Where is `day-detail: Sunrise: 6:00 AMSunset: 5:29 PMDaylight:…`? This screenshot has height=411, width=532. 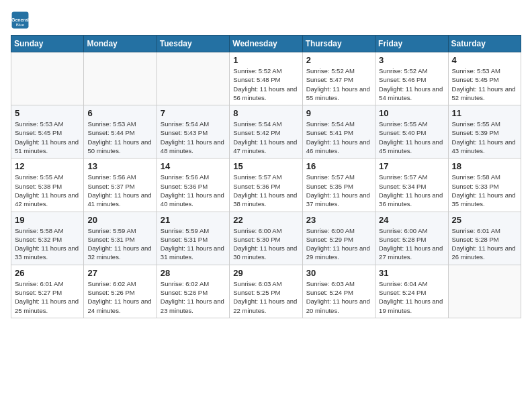 day-detail: Sunrise: 6:00 AMSunset: 5:29 PMDaylight:… is located at coordinates (339, 244).